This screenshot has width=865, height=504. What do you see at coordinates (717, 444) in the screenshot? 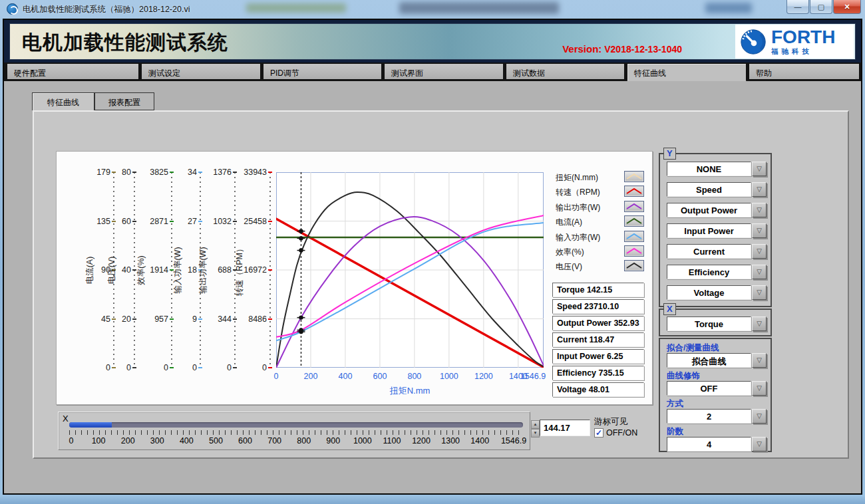
I see `fit-select-4: 4▽` at bounding box center [717, 444].